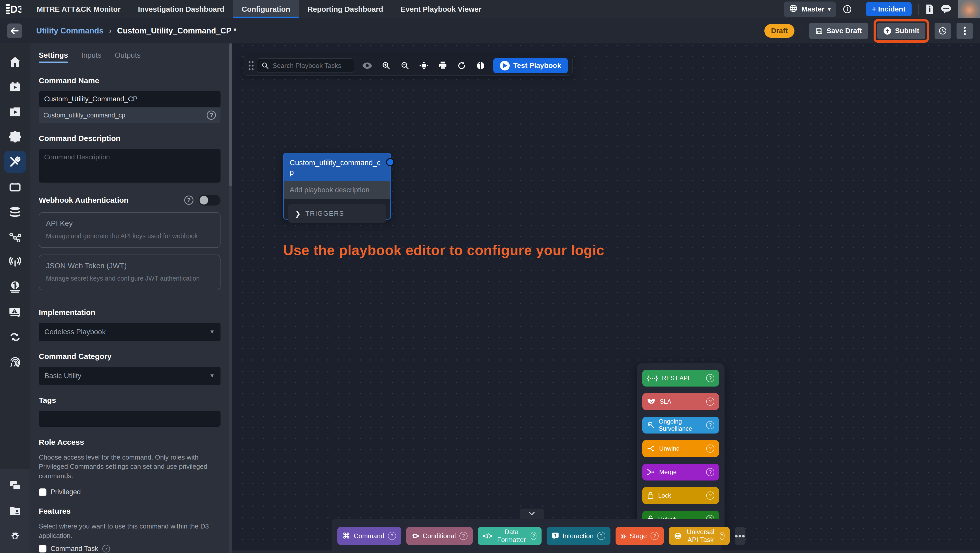 The image size is (980, 553). Describe the element at coordinates (305, 65) in the screenshot. I see `playbook-task-search` at that location.